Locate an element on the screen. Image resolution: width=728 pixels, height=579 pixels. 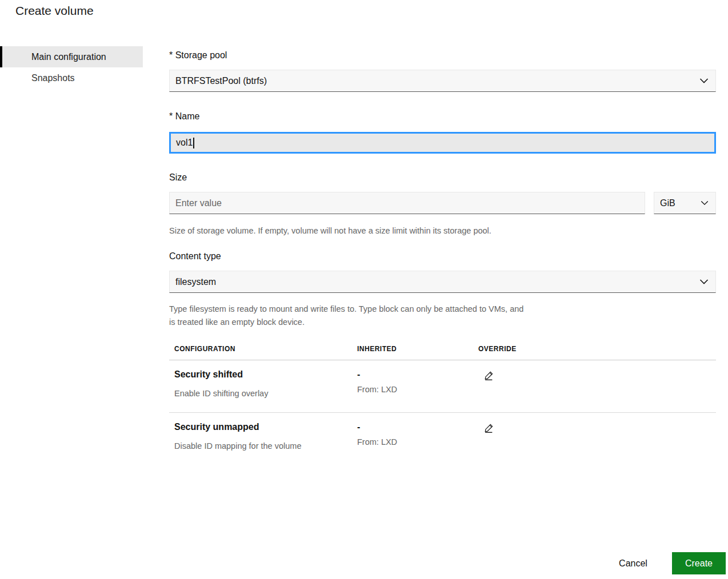
config-name: Security shifted is located at coordinates (209, 375).